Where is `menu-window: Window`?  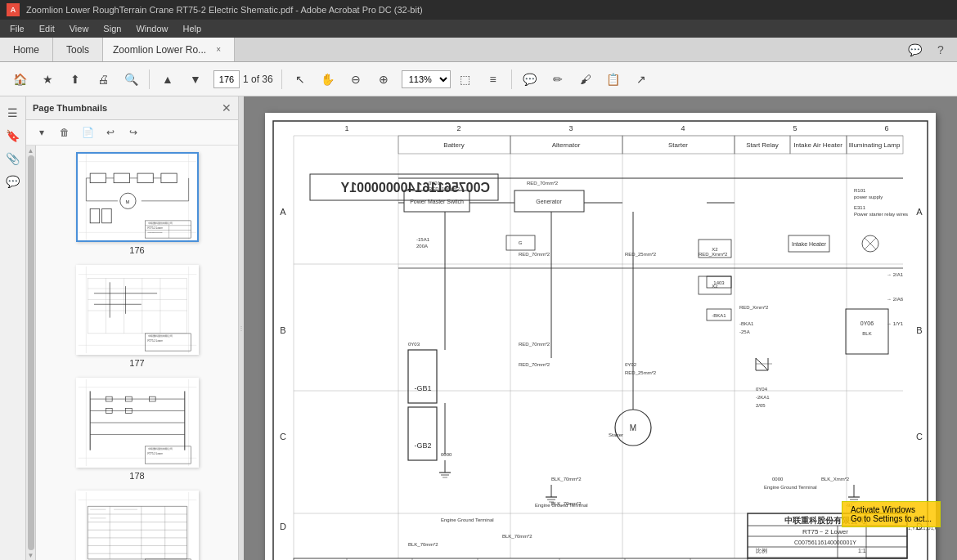 menu-window: Window is located at coordinates (152, 29).